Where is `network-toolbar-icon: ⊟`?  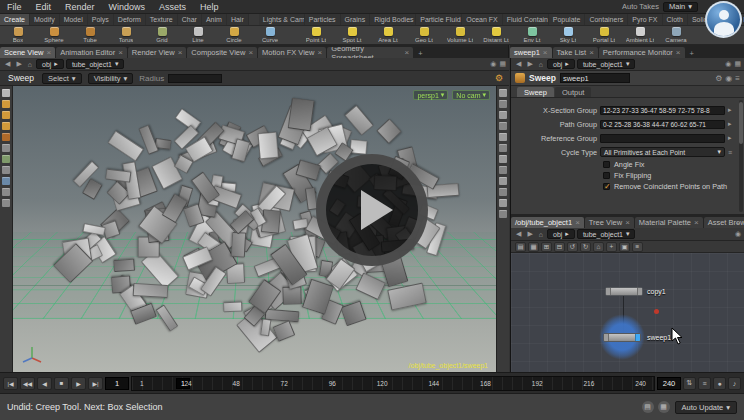
network-toolbar-icon: ⊟ is located at coordinates (560, 247).